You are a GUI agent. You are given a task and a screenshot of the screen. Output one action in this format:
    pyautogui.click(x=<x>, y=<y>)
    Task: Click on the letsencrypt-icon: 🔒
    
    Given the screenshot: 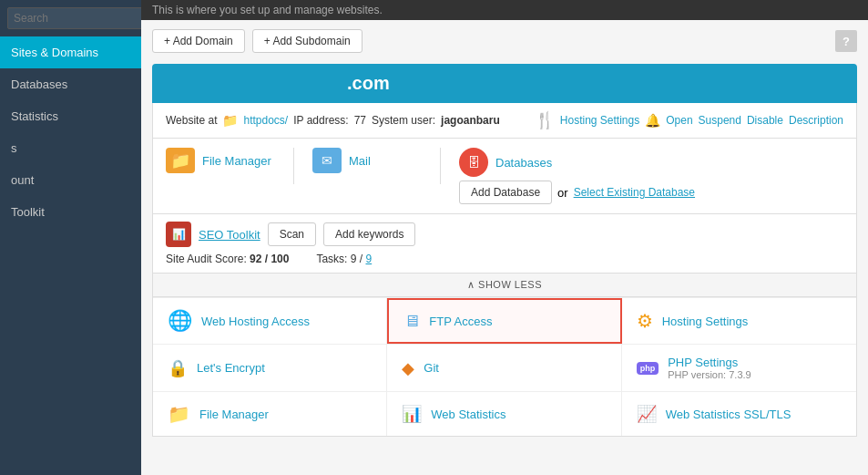 What is the action you would take?
    pyautogui.click(x=178, y=368)
    